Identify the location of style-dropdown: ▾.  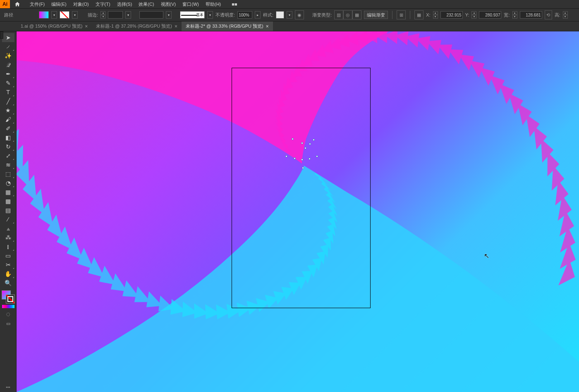
(290, 15).